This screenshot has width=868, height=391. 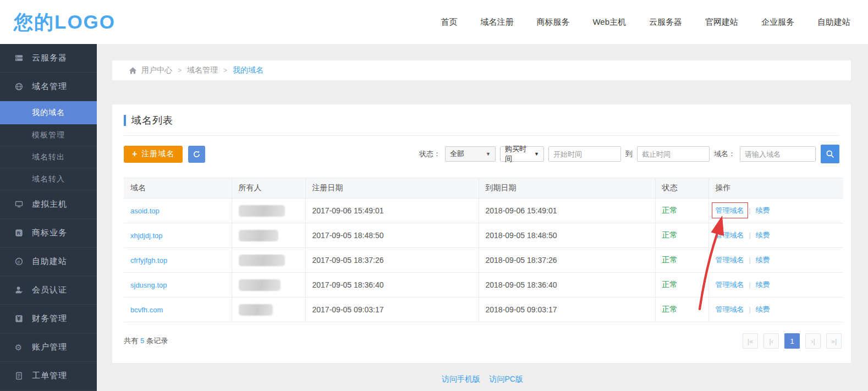 I want to click on sidebar-item-self-site: e 自助建站, so click(x=48, y=262).